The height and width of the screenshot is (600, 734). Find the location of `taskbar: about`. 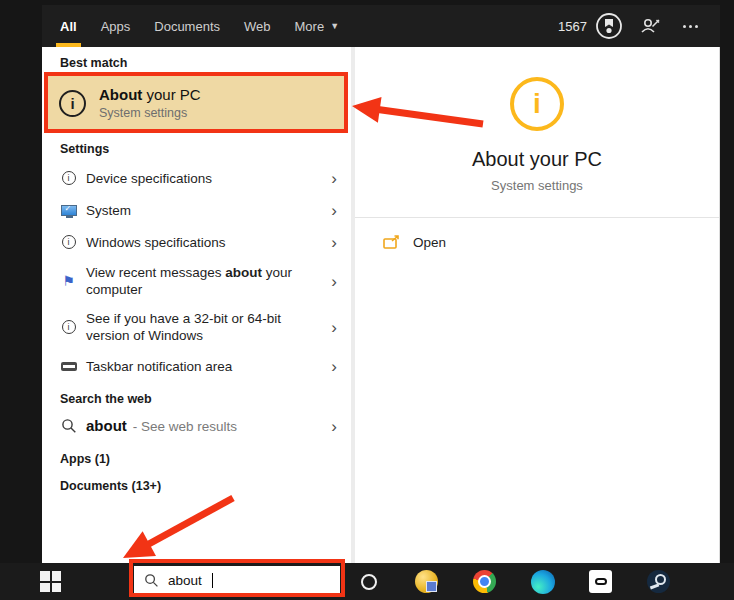

taskbar: about is located at coordinates (367, 582).